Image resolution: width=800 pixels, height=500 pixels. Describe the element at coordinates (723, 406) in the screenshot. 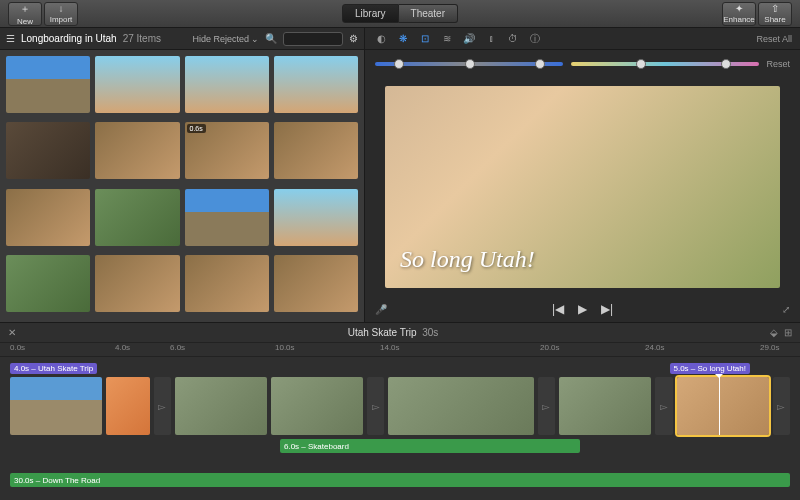

I see `video-clip-selected` at that location.